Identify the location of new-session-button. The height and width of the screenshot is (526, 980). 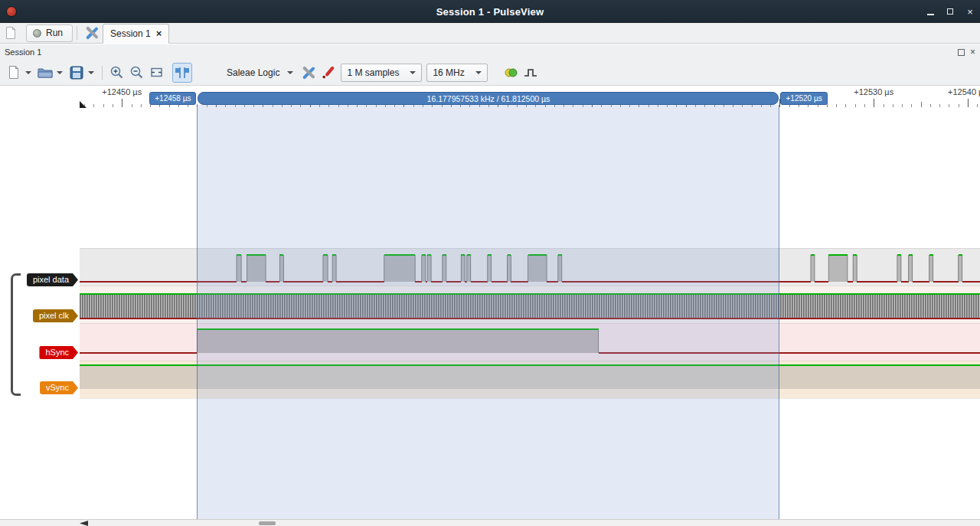
(11, 34).